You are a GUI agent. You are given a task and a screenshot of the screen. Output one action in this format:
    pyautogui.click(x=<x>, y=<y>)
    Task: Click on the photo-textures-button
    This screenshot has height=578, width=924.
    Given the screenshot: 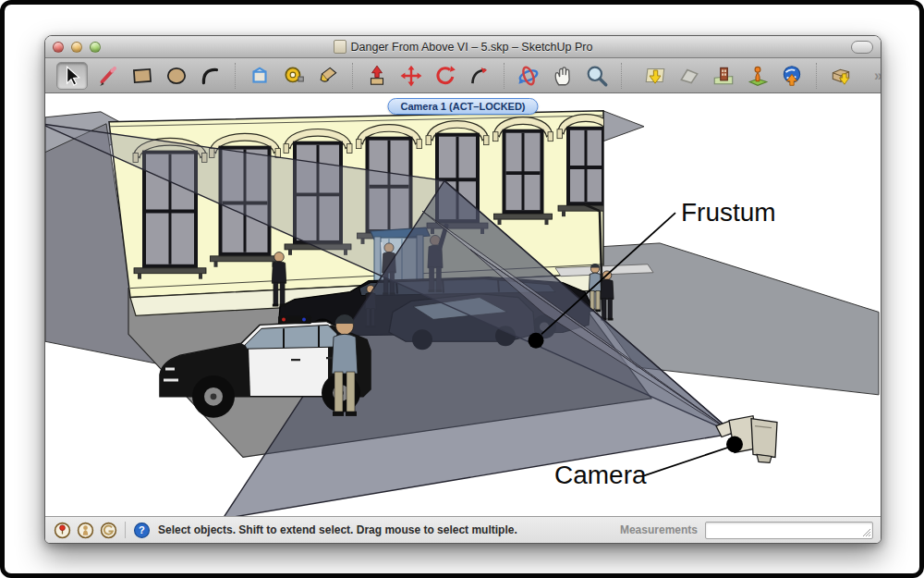 What is the action you would take?
    pyautogui.click(x=723, y=76)
    